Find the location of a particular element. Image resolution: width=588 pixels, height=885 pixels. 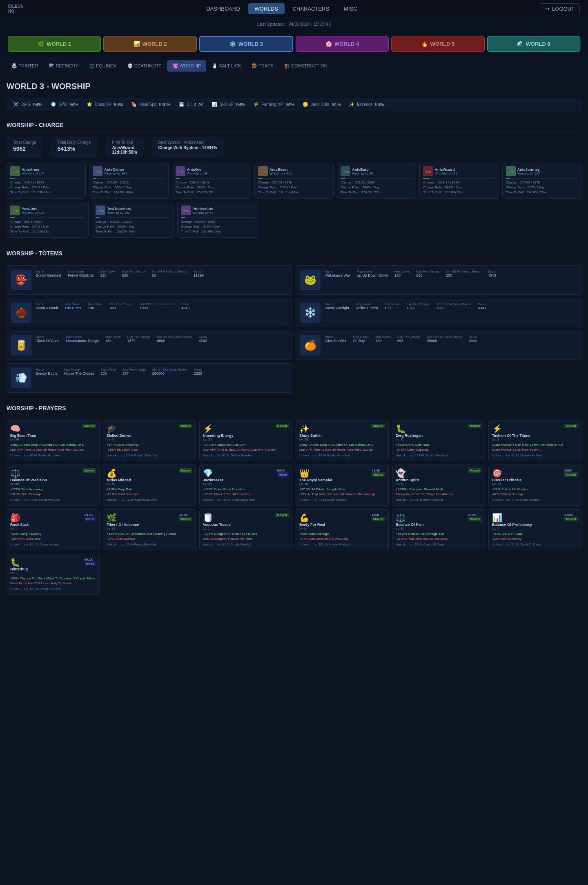

world-tab-6: 🌊WORLD 6 is located at coordinates (534, 44).